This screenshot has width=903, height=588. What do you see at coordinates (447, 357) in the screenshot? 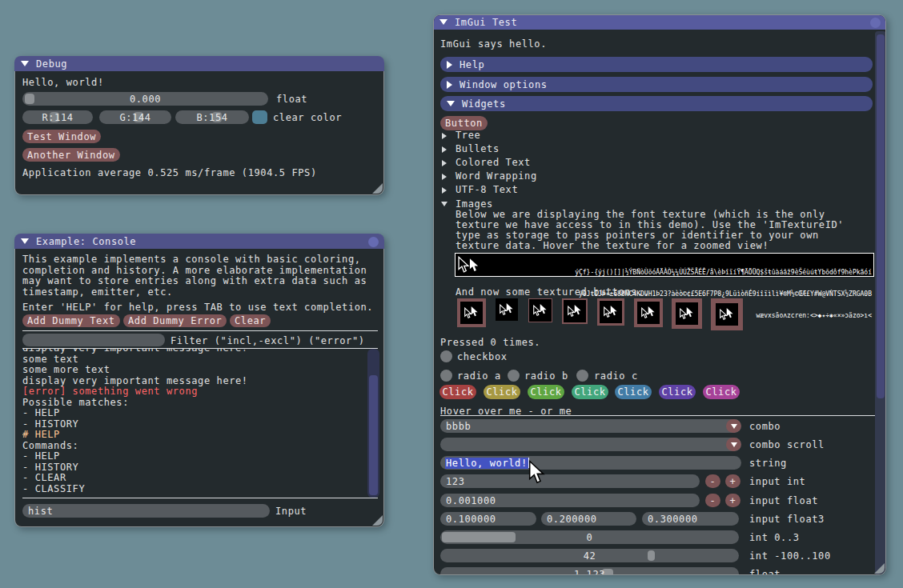
I see `checkbox` at bounding box center [447, 357].